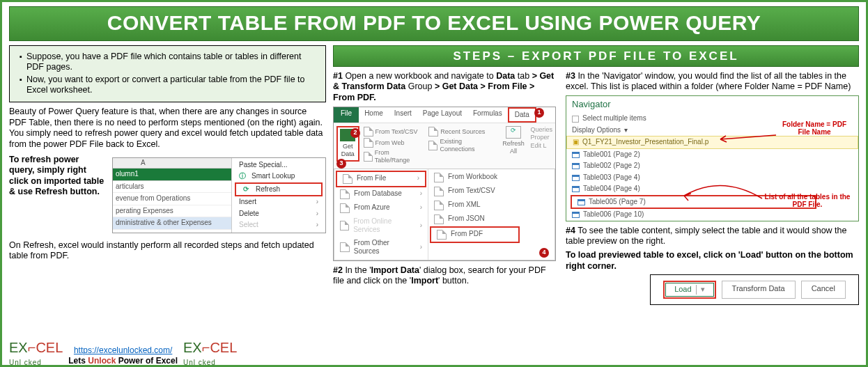 The image size is (868, 367). I want to click on txt-icon, so click(439, 192).